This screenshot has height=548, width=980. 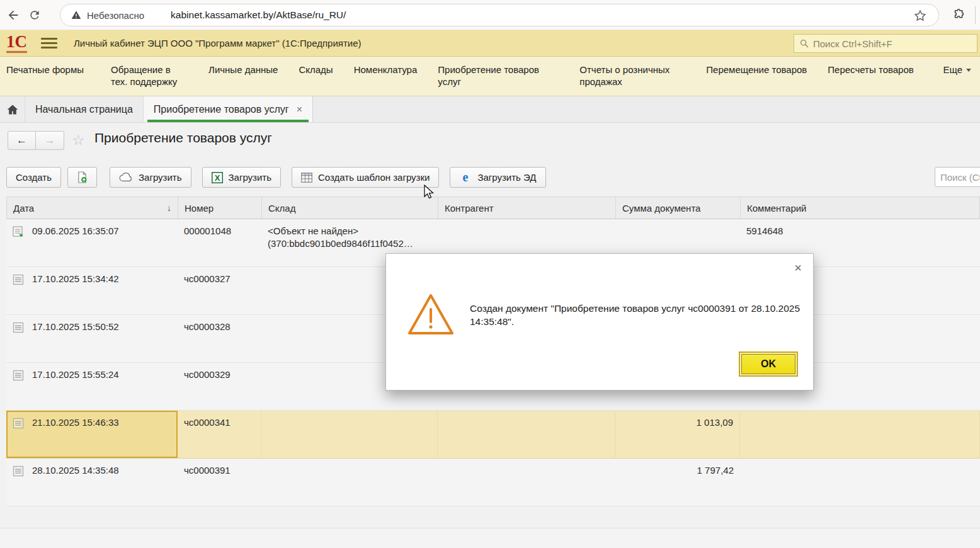 I want to click on ok-button: OK, so click(x=768, y=364).